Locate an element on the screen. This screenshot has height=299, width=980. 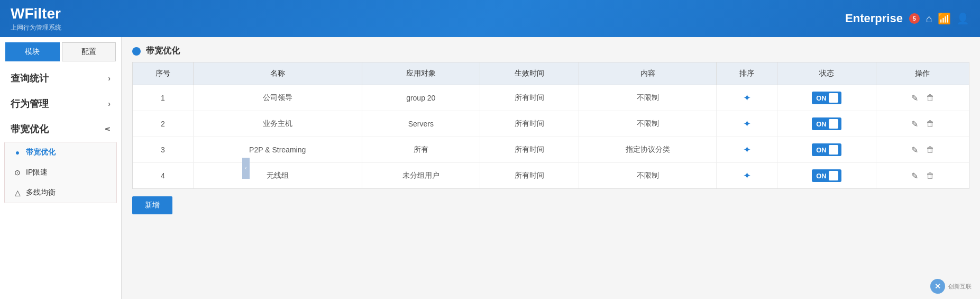
add-button: 新增 is located at coordinates (152, 205).